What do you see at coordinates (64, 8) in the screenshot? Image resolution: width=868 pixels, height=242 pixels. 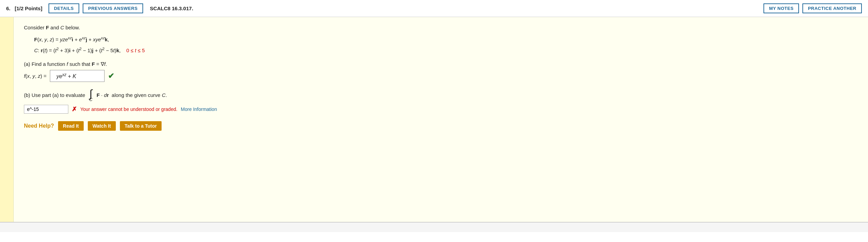 I see `details-button: DETAILS` at bounding box center [64, 8].